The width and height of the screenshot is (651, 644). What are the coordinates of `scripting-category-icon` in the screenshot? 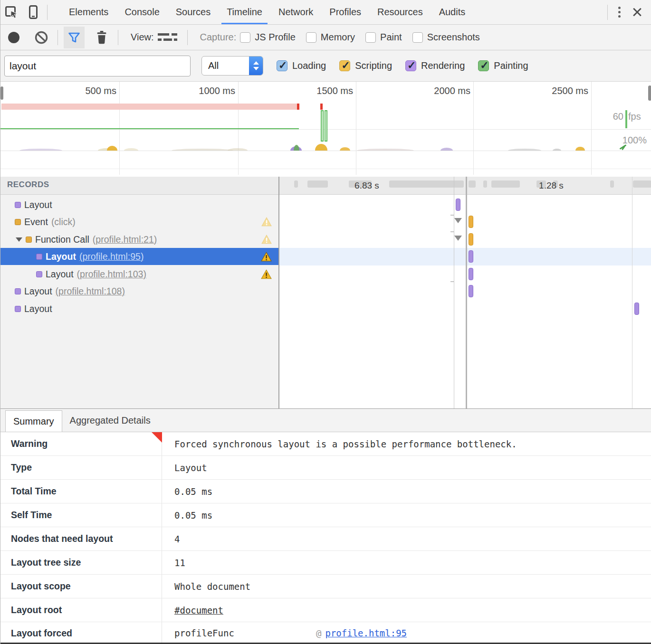 It's located at (29, 239).